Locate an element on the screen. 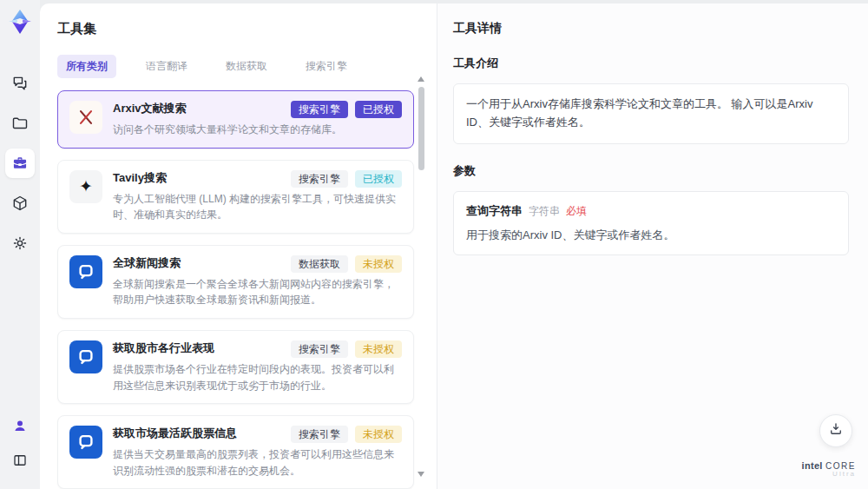 The image size is (868, 489). chat-icon is located at coordinates (20, 83).